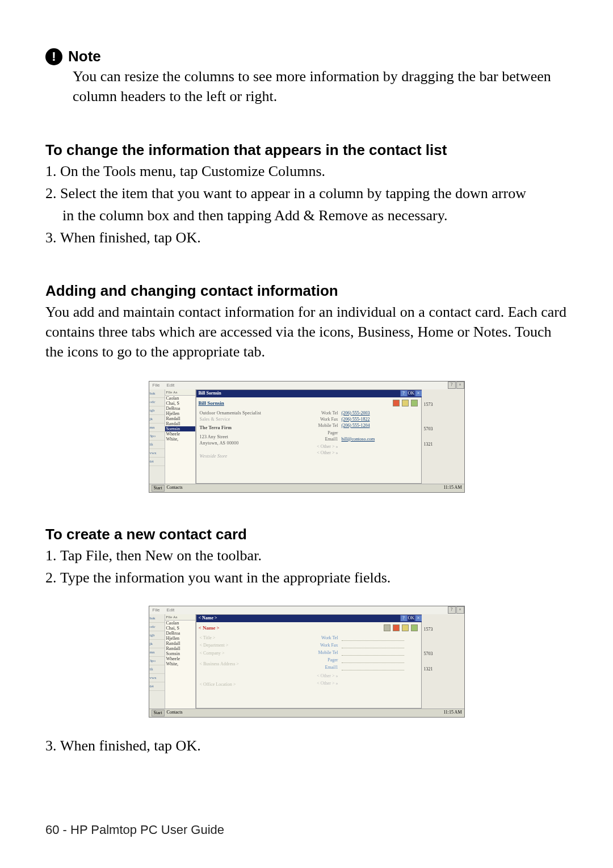 Image resolution: width=613 pixels, height=868 pixels. Describe the element at coordinates (135, 830) in the screenshot. I see `page-footer: 60 - HP Palmtop PC User Guide` at that location.